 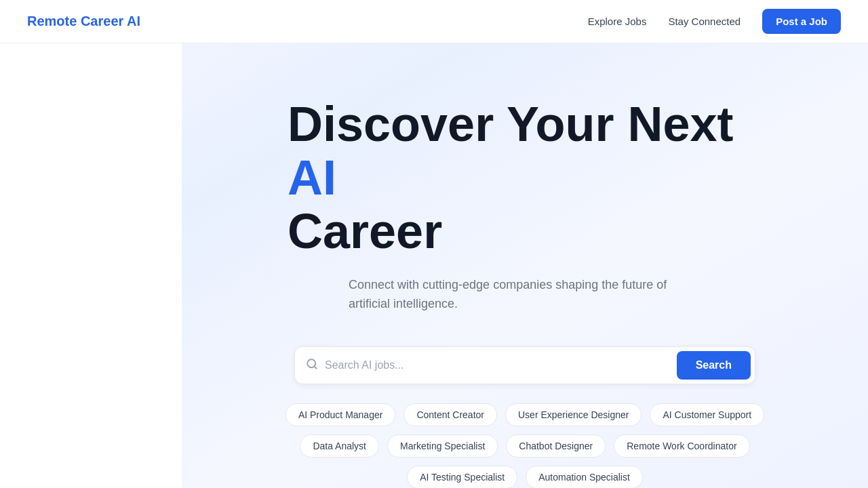 What do you see at coordinates (340, 415) in the screenshot?
I see `tag-ai-product-manager: AI Product Manager` at bounding box center [340, 415].